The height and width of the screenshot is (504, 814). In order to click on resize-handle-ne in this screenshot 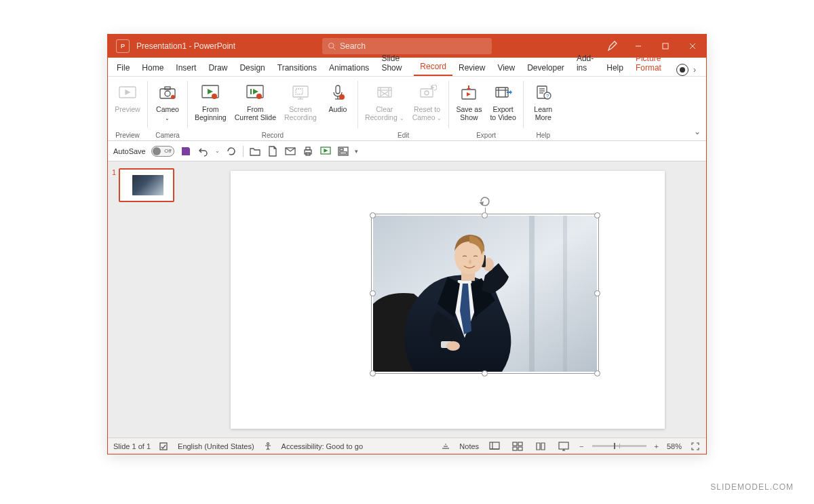, I will do `click(597, 216)`.